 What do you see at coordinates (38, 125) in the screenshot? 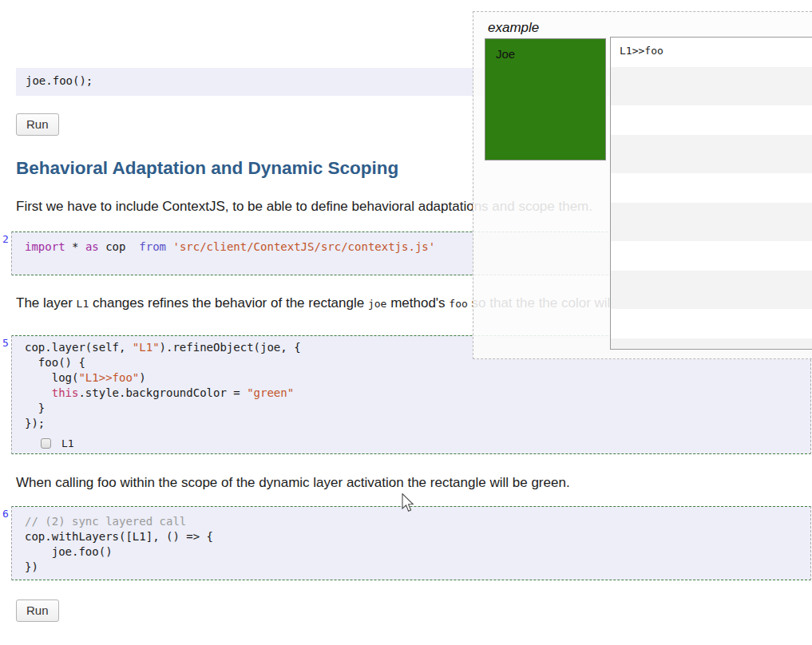
I see `run-button-top: Run` at bounding box center [38, 125].